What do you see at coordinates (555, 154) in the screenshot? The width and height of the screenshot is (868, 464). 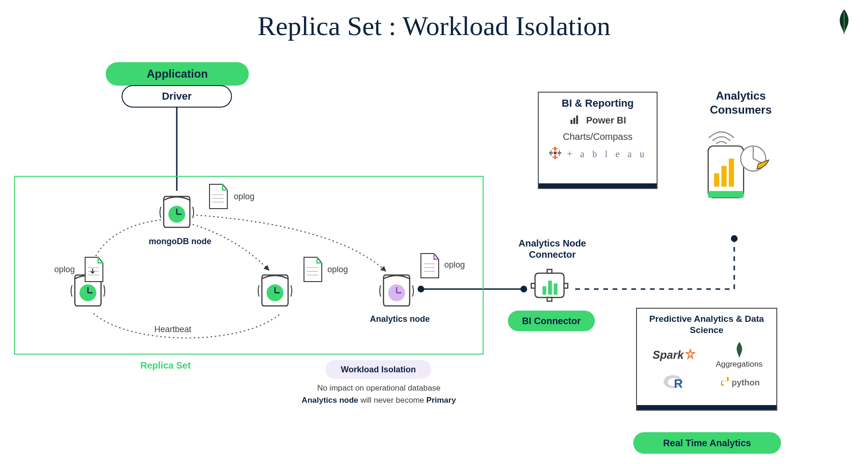 I see `tableau-icon` at bounding box center [555, 154].